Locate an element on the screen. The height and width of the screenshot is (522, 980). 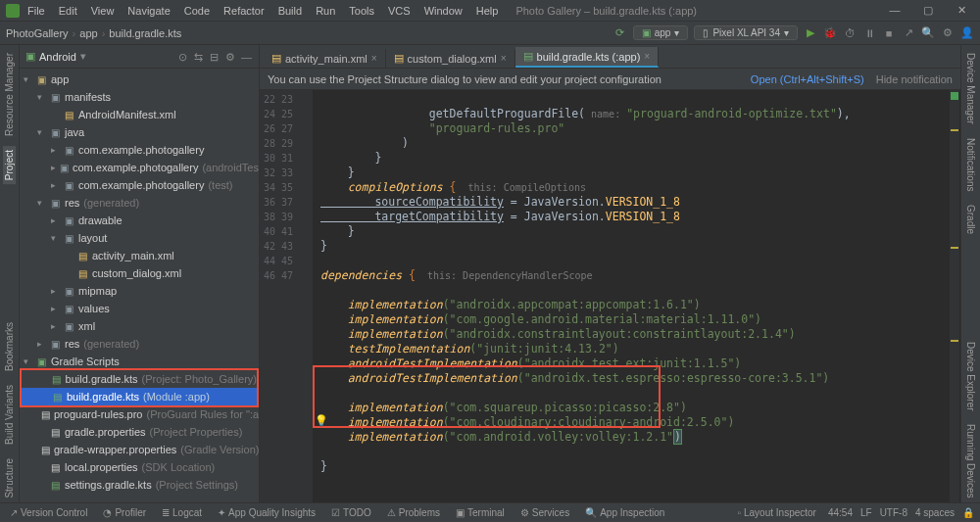
banner-open-link: Open (Ctrl+Alt+Shift+S) is located at coordinates (808, 79).